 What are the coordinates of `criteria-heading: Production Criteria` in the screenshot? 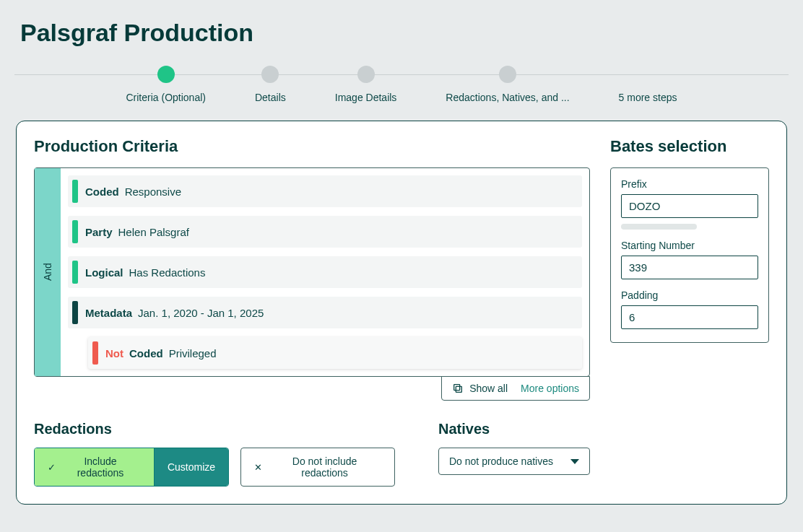 It's located at (312, 147).